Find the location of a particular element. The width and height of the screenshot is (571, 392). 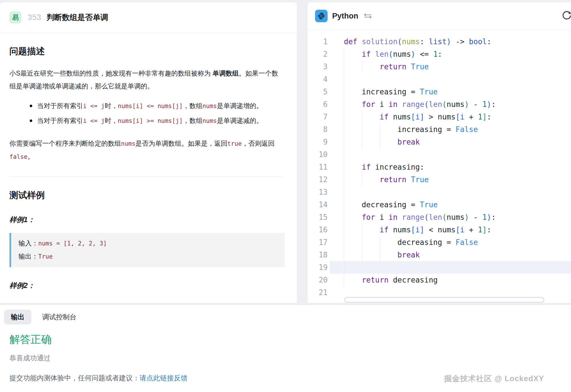

code-token: 1 is located at coordinates (480, 117).